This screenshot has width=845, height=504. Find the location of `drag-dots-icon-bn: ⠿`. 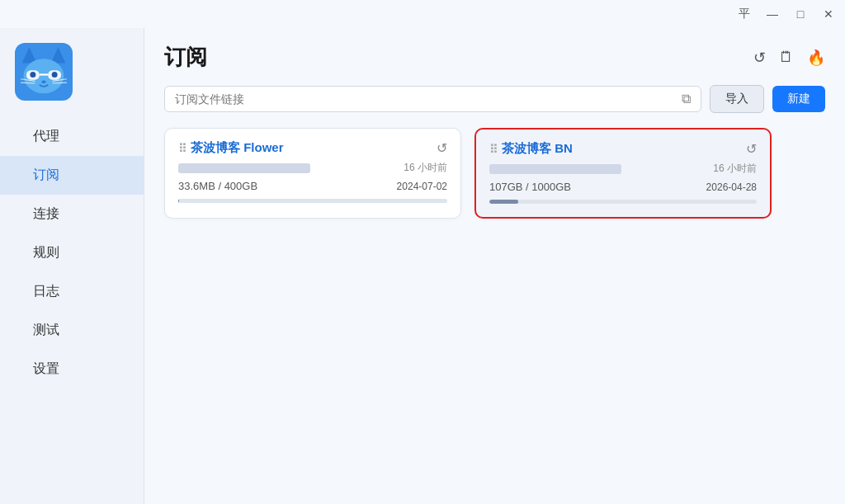

drag-dots-icon-bn: ⠿ is located at coordinates (493, 149).